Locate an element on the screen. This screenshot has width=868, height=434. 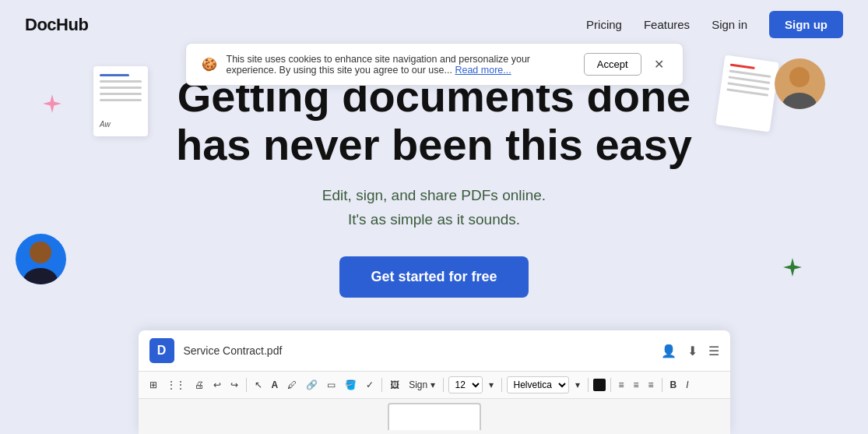
align-left-icon: ≡ is located at coordinates (621, 385).